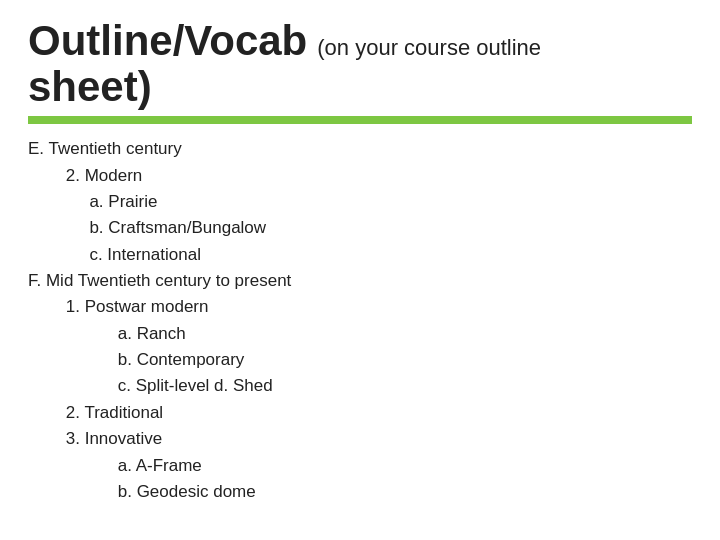 The image size is (720, 540). I want to click on title-line2: sheet), so click(360, 87).